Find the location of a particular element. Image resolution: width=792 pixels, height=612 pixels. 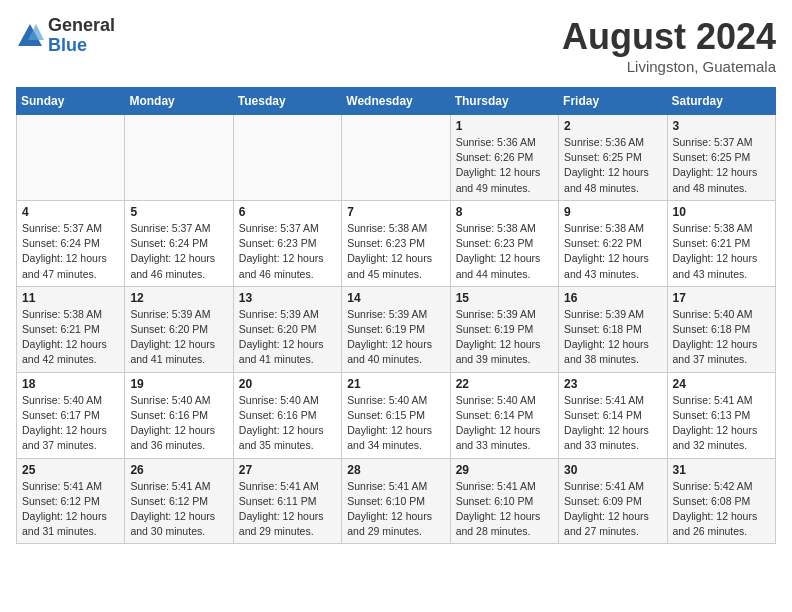

day-number: 24 is located at coordinates (722, 384).